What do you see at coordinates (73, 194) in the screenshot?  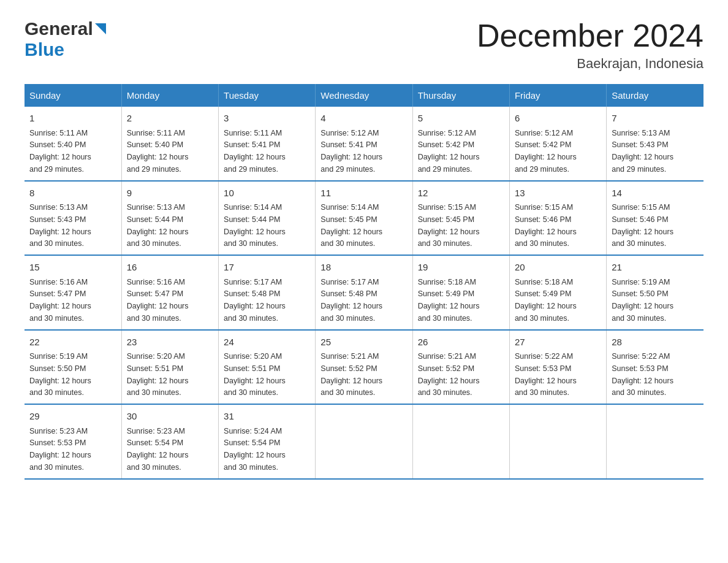 I see `day-number: 8` at bounding box center [73, 194].